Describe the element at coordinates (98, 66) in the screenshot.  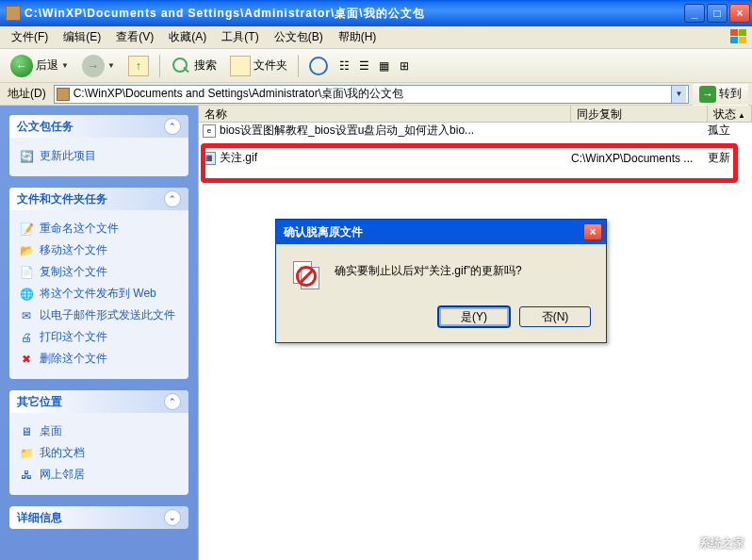
I see `forward-button: → ▼` at that location.